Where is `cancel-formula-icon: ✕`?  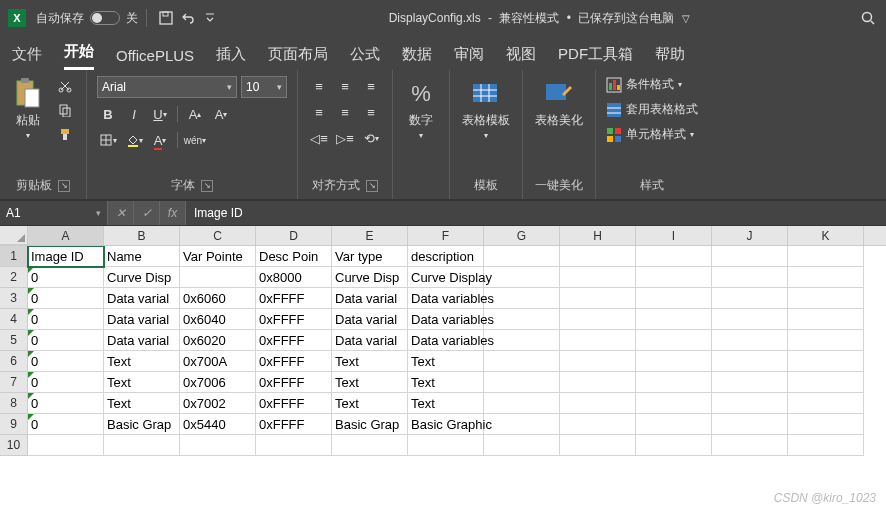 cancel-formula-icon: ✕ is located at coordinates (121, 213).